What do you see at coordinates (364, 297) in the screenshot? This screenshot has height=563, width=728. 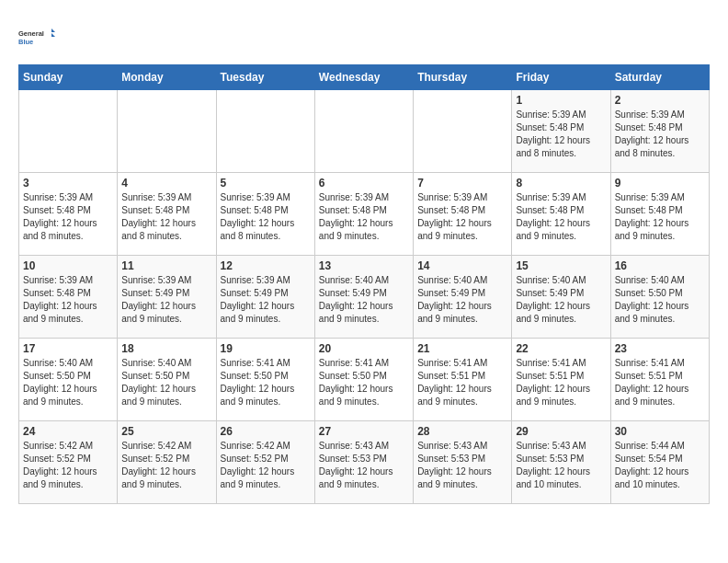 I see `calendar-cell: 13Sunrise: 5:40 AM Sunset: 5:49 PM Dayli…` at bounding box center [364, 297].